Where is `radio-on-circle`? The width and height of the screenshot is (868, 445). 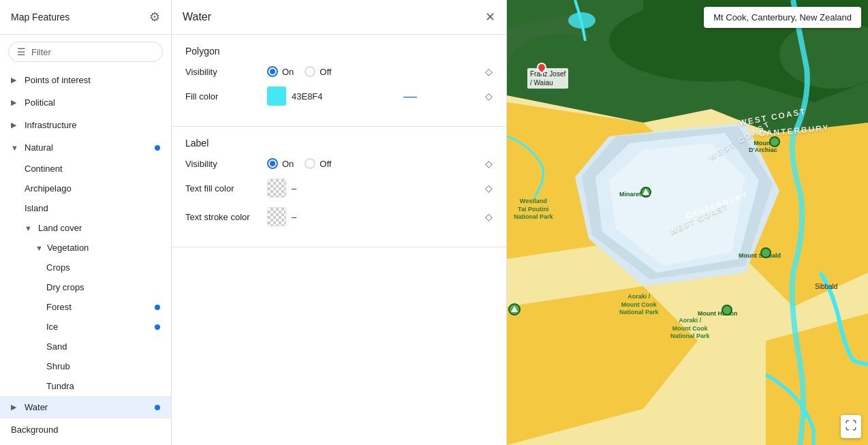
radio-on-circle is located at coordinates (273, 72).